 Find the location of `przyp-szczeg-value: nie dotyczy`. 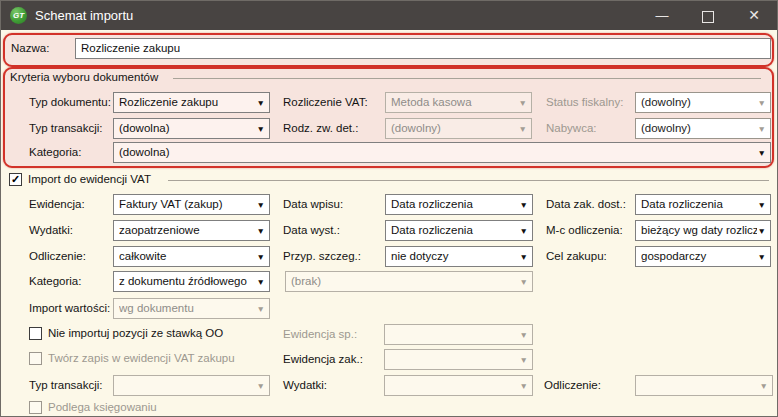

przyp-szczeg-value: nie dotyczy is located at coordinates (454, 256).